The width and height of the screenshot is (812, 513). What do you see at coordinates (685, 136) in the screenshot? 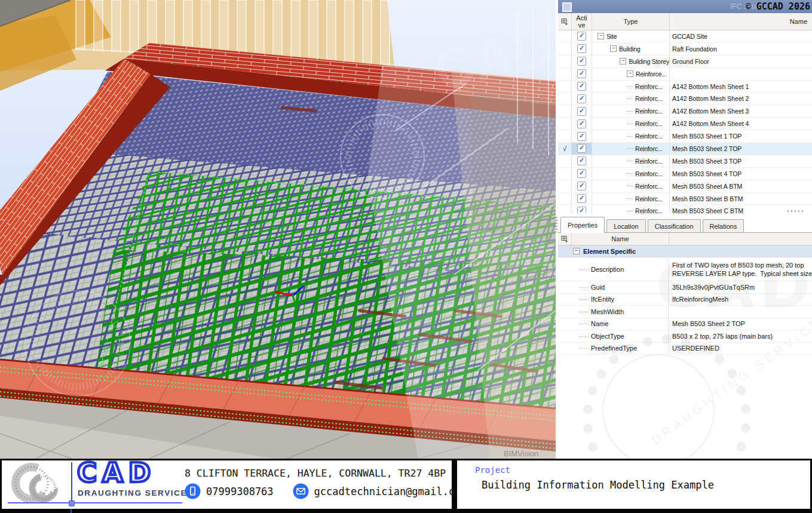
I see `tree-row: ✓ Reinforc... Mesh B503 Sheet 1 TOP` at bounding box center [685, 136].